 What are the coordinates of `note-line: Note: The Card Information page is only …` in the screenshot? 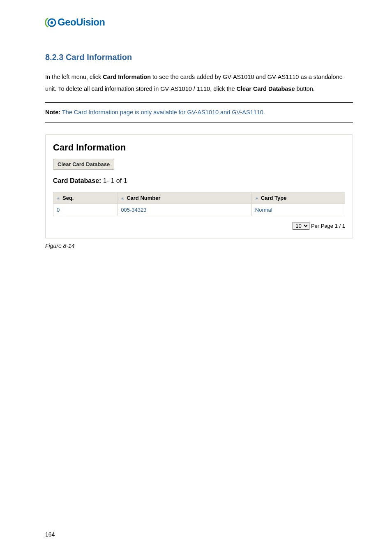 It's located at (199, 112).